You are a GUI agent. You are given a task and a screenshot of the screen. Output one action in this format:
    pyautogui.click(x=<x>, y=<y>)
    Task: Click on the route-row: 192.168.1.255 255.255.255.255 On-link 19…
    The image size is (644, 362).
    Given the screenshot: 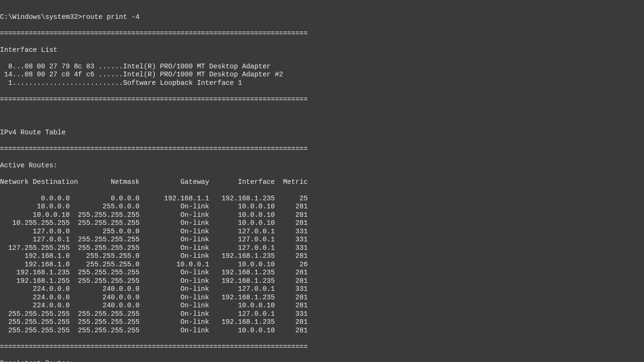 What is the action you would take?
    pyautogui.click(x=322, y=281)
    